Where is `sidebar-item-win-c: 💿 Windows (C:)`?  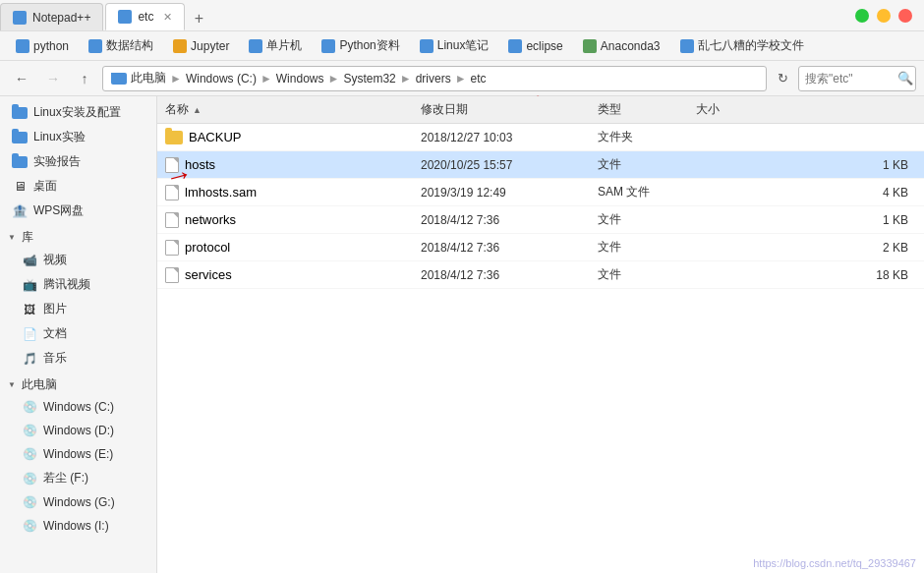 sidebar-item-win-c: 💿 Windows (C:) is located at coordinates (79, 407).